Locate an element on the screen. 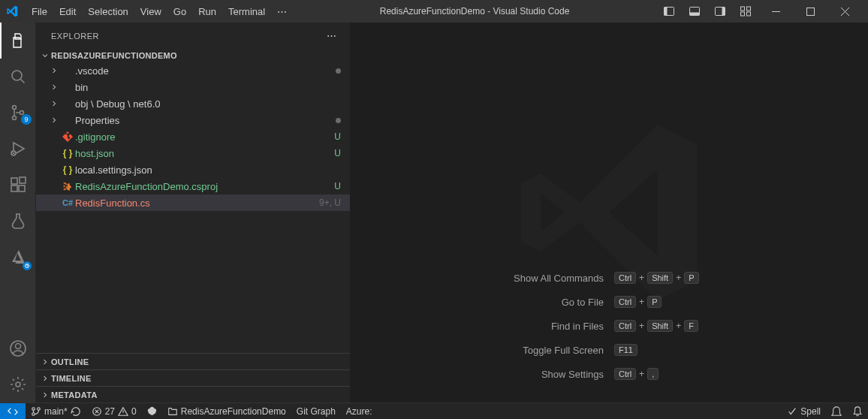  window-title: RedisAzureFunctionDemo - Visual Studio C… is located at coordinates (475, 11).